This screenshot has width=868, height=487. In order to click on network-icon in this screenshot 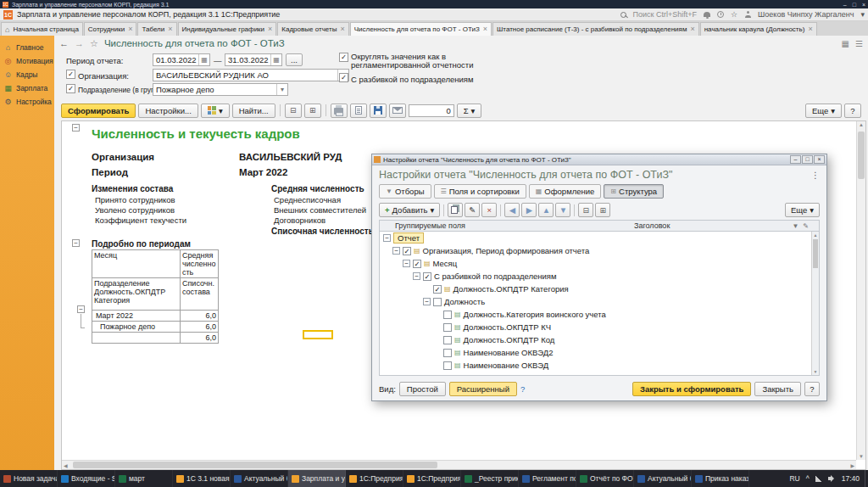, I will do `click(819, 479)`.